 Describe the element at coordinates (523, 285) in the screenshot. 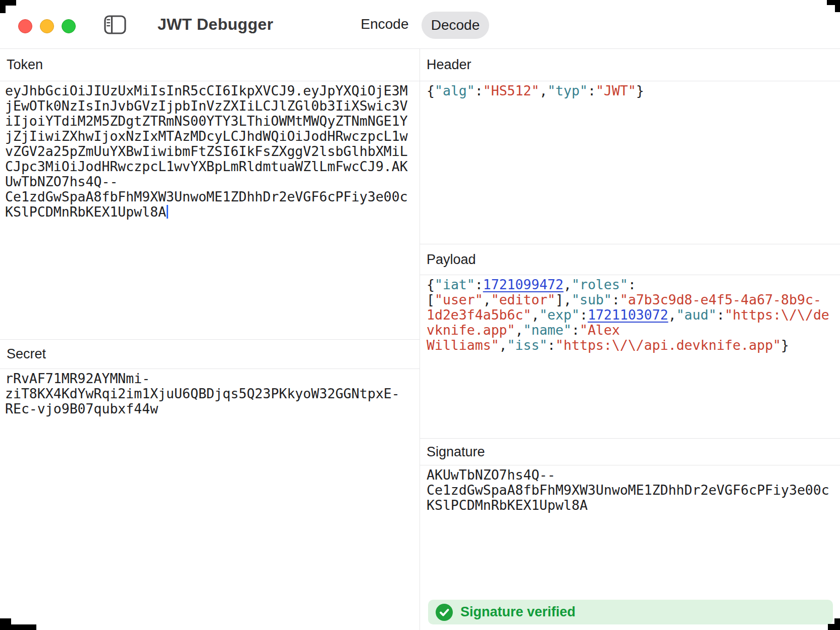

I see `timestamp-link: 1721099472` at that location.